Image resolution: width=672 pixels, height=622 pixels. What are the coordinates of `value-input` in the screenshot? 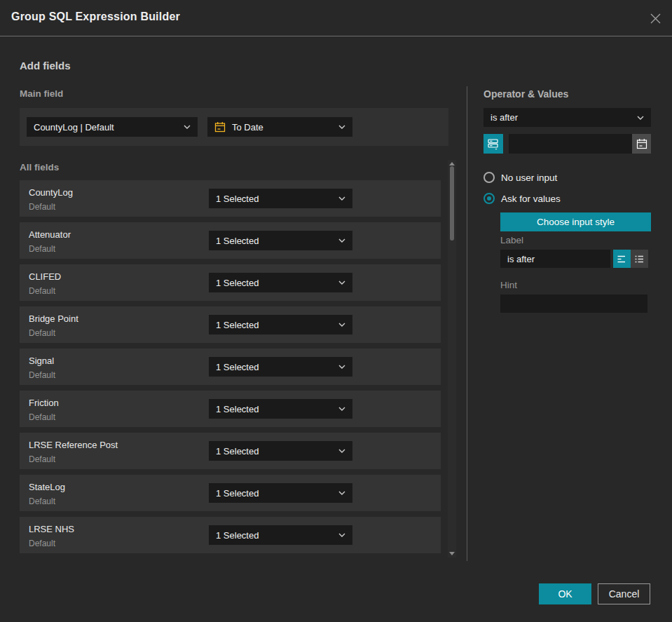 It's located at (570, 144).